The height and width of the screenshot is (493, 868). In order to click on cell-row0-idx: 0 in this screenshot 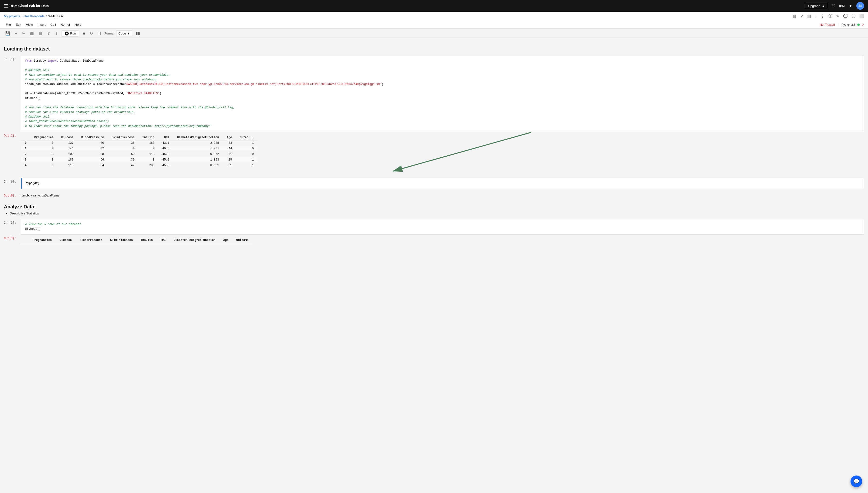, I will do `click(26, 143)`.